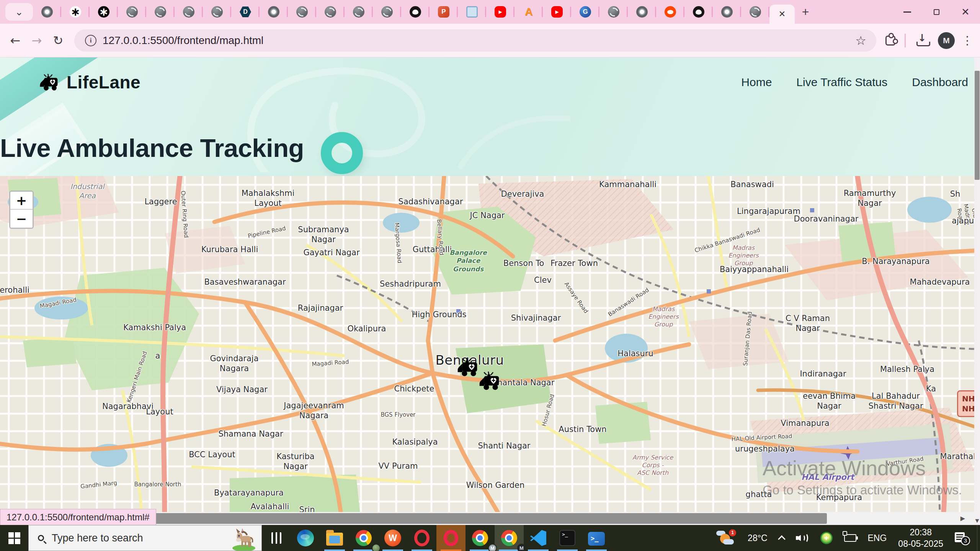 The height and width of the screenshot is (551, 980). What do you see at coordinates (936, 12) in the screenshot?
I see `window-controls: ✕` at bounding box center [936, 12].